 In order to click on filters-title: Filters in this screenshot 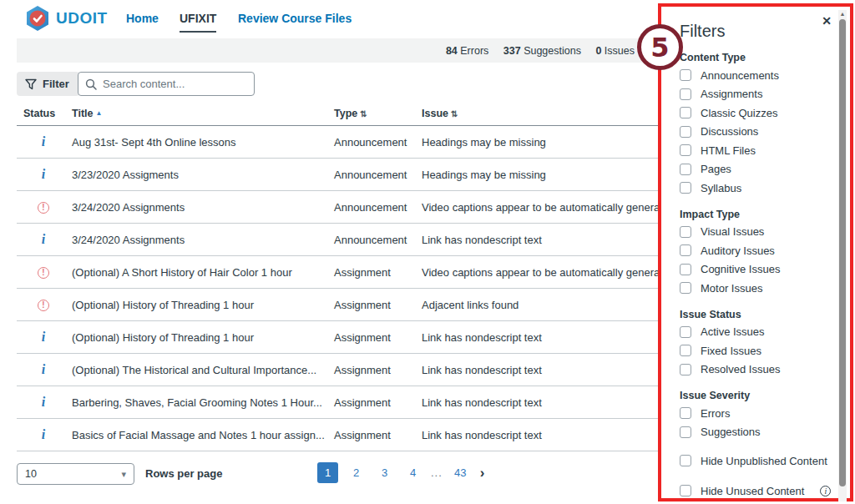, I will do `click(760, 32)`.